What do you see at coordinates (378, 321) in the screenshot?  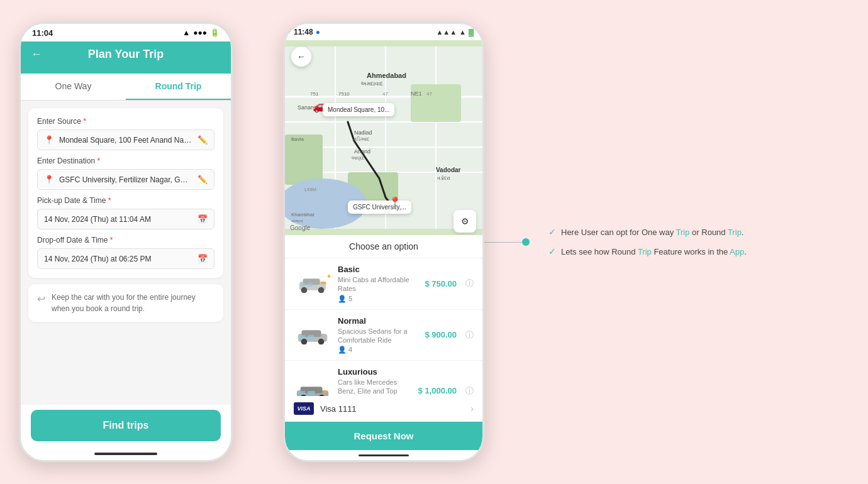 I see `normal-ride-name: Normal` at bounding box center [378, 321].